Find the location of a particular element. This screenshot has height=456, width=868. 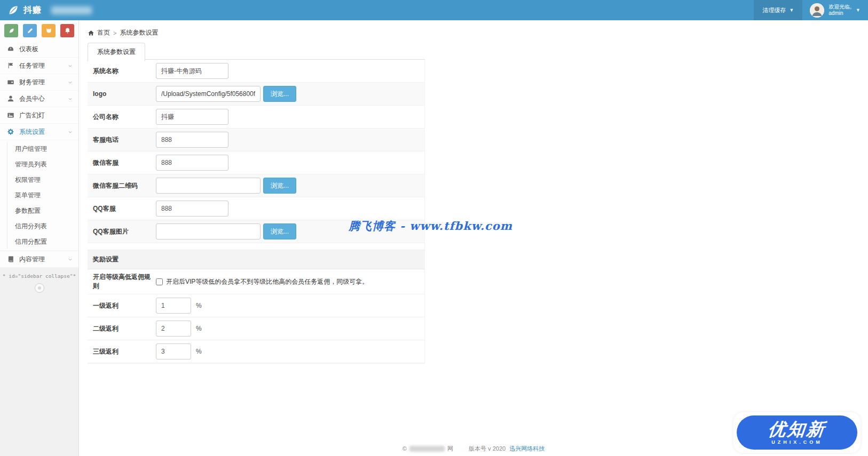

sidebar-item-label: 会员中心 is located at coordinates (32, 99).